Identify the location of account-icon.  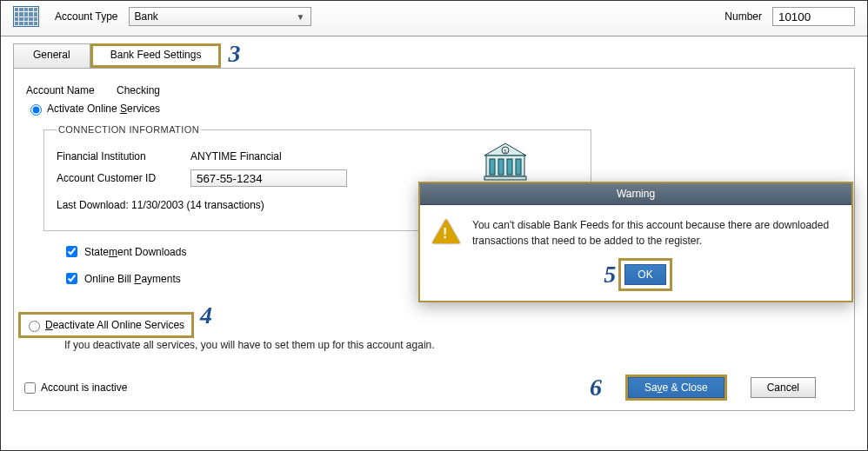
(26, 17).